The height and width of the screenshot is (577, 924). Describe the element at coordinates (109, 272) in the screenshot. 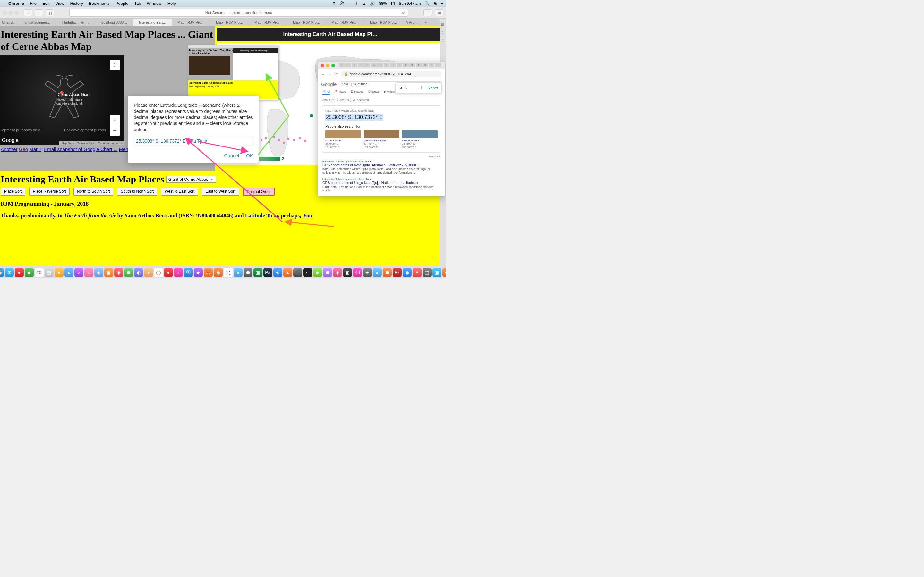

I see `dock-app10: ▣` at that location.